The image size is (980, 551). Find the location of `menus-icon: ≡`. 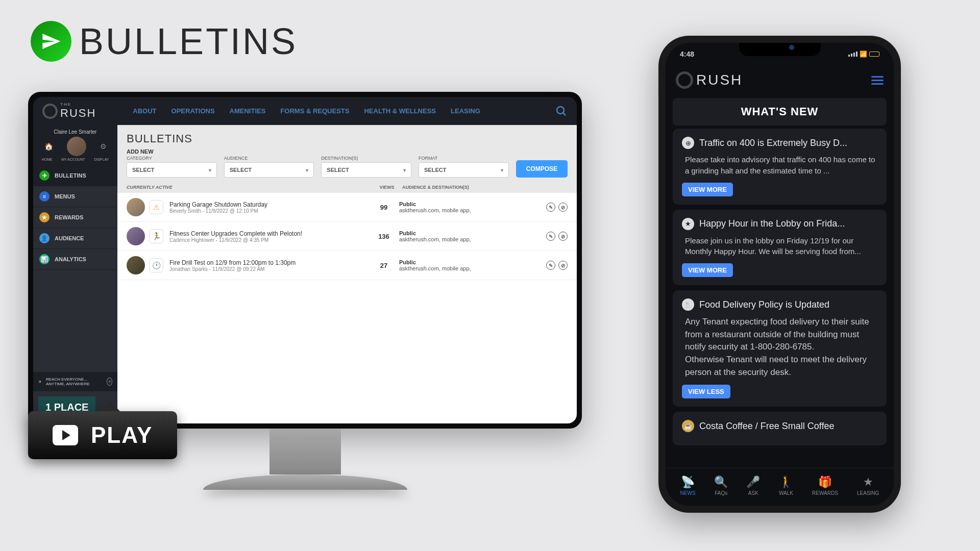

menus-icon: ≡ is located at coordinates (44, 196).